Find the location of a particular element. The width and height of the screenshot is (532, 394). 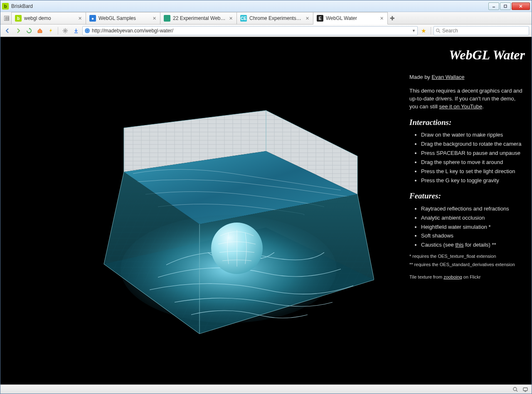

page-title: WebGL Water is located at coordinates (467, 55).